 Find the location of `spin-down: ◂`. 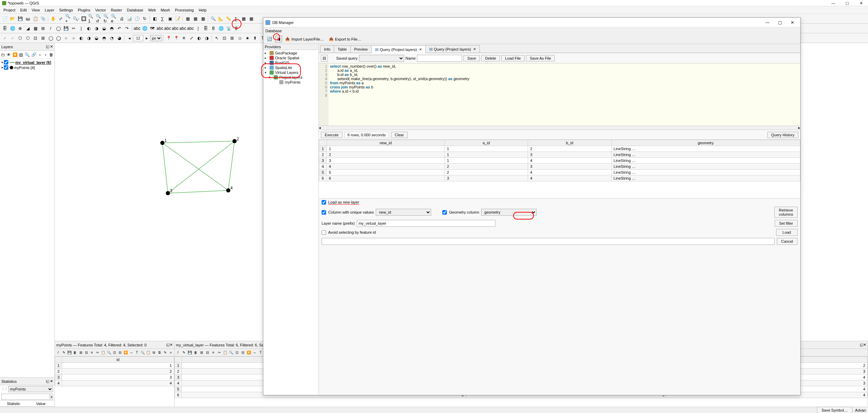

spin-down: ◂ is located at coordinates (129, 38).